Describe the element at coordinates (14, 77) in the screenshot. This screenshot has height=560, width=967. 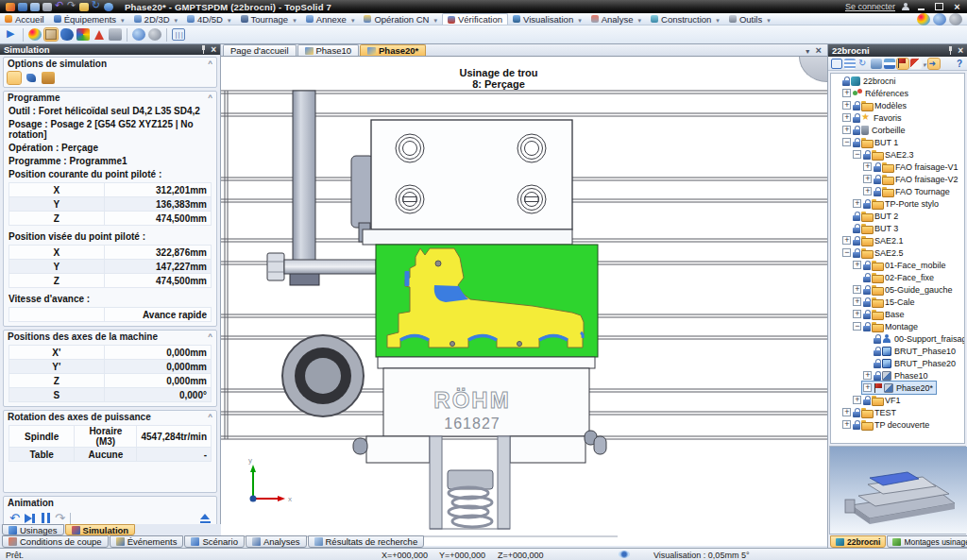
I see `simulation-mode-icon` at that location.